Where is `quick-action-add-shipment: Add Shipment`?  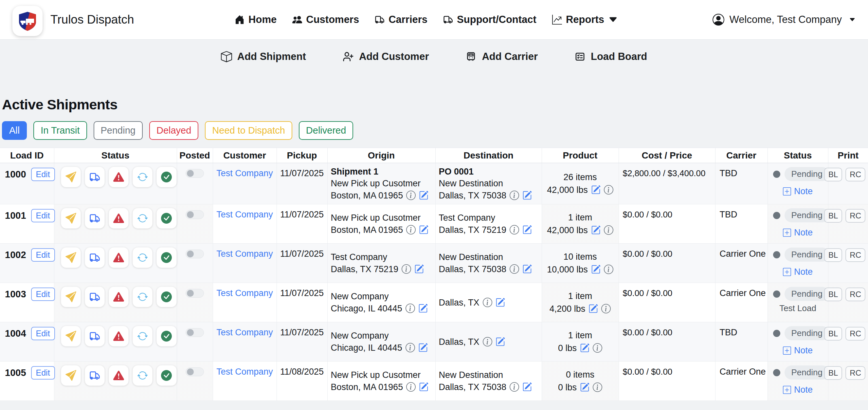 quick-action-add-shipment: Add Shipment is located at coordinates (264, 57).